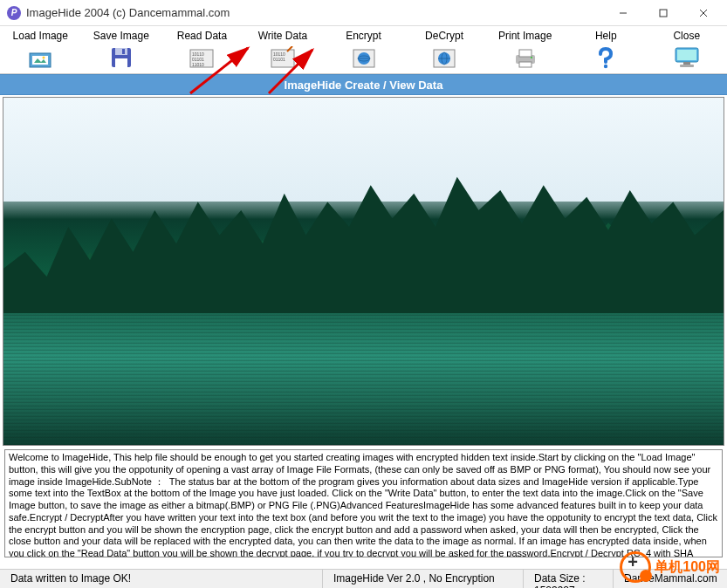 The image size is (727, 588). What do you see at coordinates (606, 36) in the screenshot?
I see `toolbar-label: Help` at bounding box center [606, 36].